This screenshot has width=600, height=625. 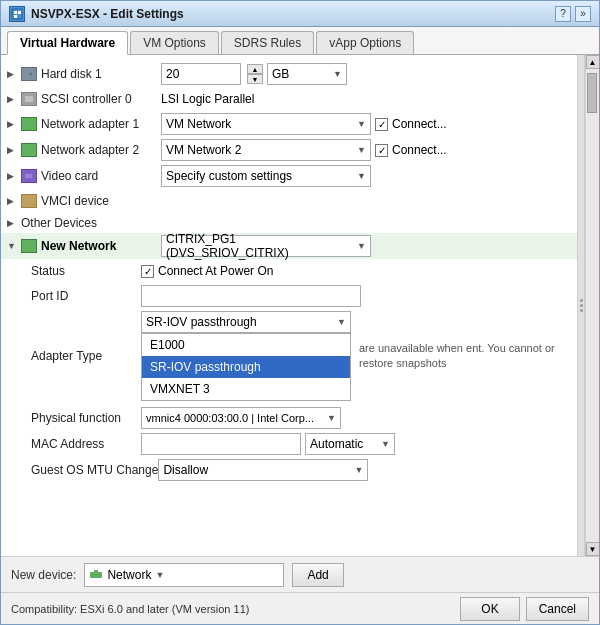 I want to click on mac-auto-arrow: ▼, so click(x=386, y=444).